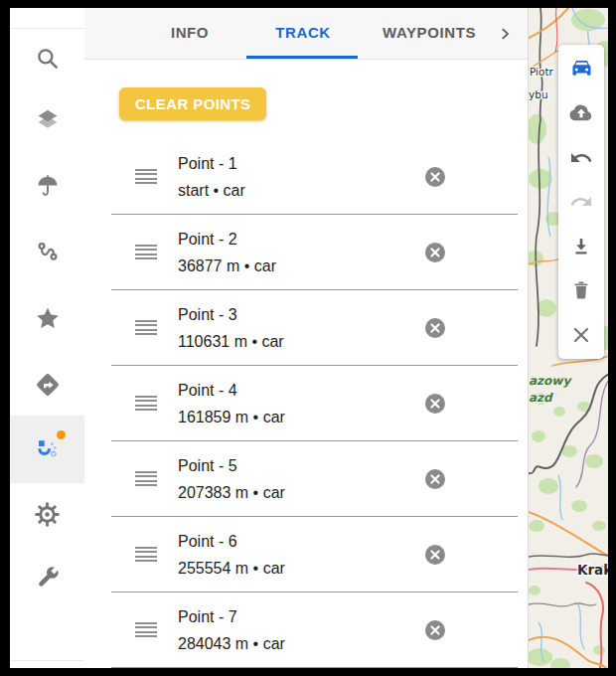 The width and height of the screenshot is (616, 676). I want to click on upload-track-button, so click(581, 113).